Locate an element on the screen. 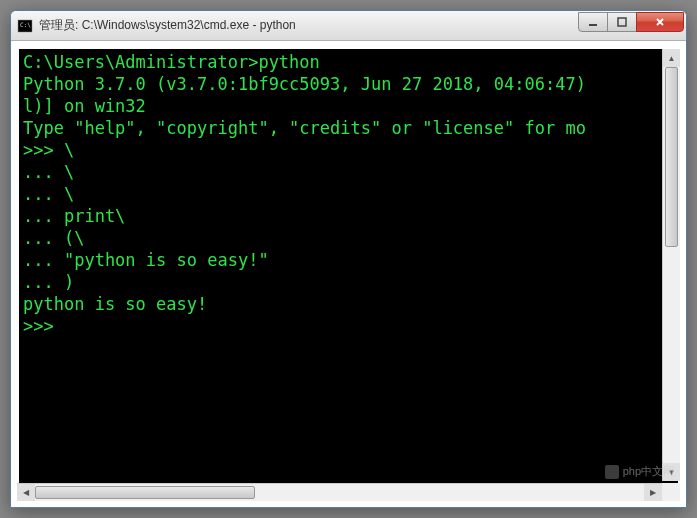  maximize-button is located at coordinates (622, 22).